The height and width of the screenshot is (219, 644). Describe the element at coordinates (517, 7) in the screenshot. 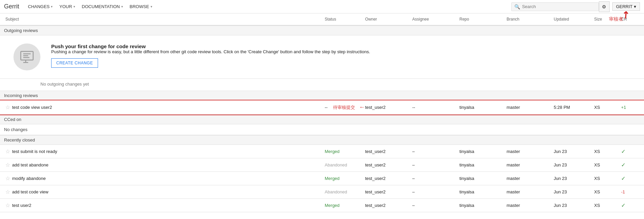

I see `search-icon: 🔍` at that location.